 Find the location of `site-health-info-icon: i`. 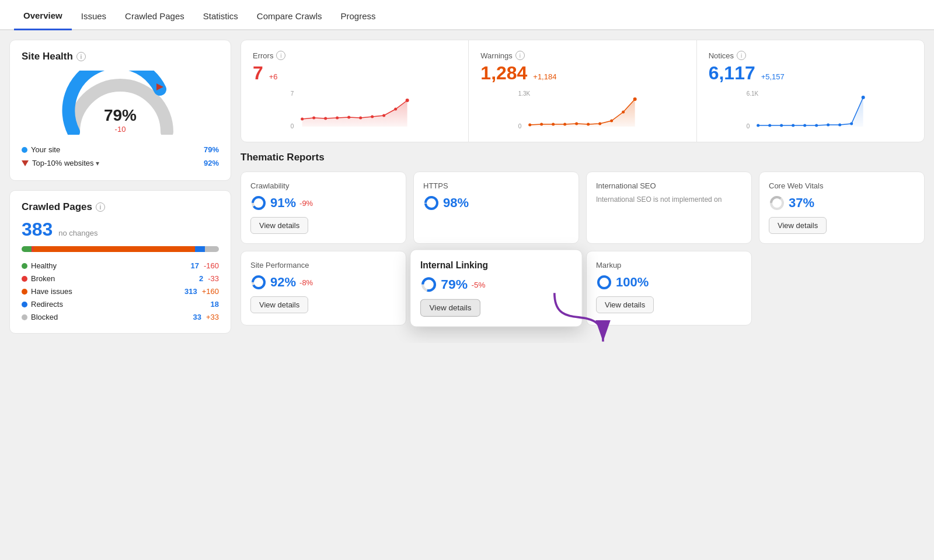

site-health-info-icon: i is located at coordinates (81, 57).